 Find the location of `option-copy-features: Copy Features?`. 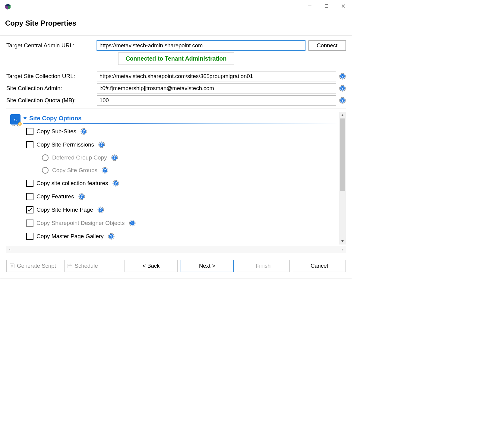

option-copy-features: Copy Features? is located at coordinates (182, 197).